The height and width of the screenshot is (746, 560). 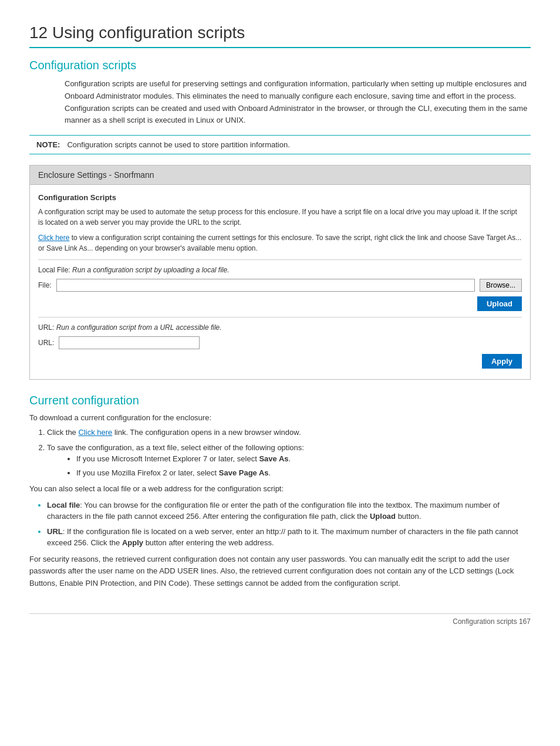 I want to click on panel-desc1: A configuration script may be used to au…, so click(x=280, y=217).